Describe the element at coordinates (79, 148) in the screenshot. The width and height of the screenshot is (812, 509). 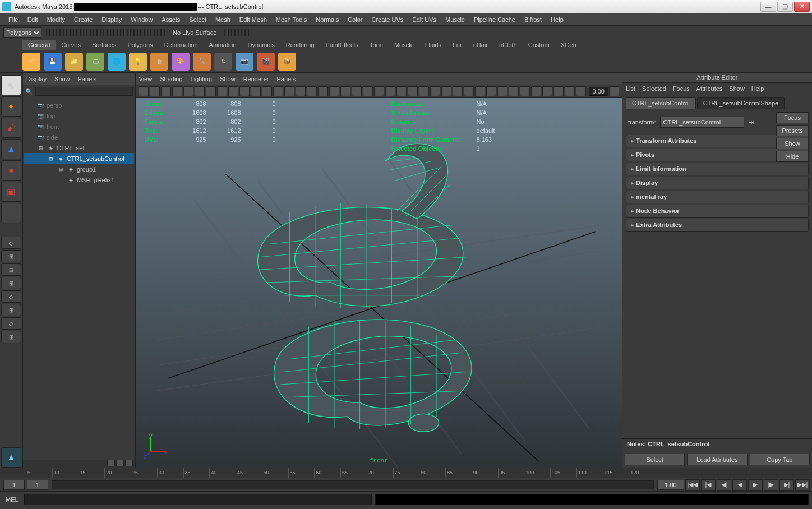
I see `outliner-item-ctrl_set: ⊟◈CTRL_set` at that location.